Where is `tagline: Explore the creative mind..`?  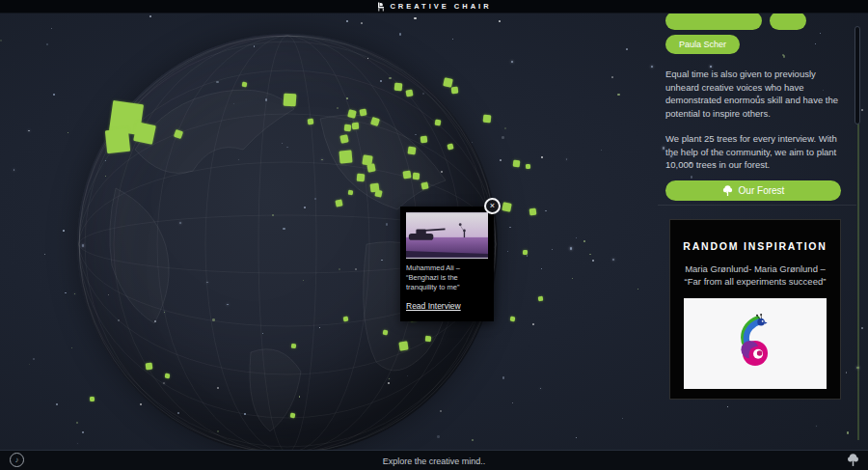
tagline: Explore the creative mind.. is located at coordinates (434, 461).